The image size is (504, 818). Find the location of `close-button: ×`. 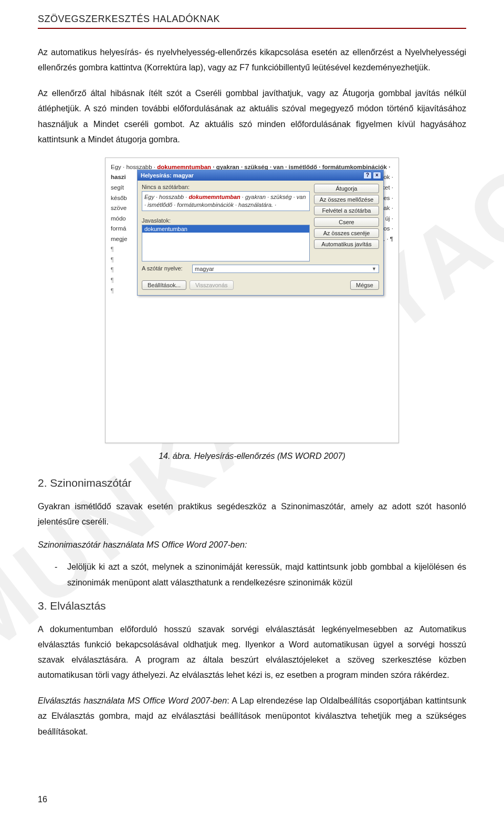

close-button: × is located at coordinates (377, 175).